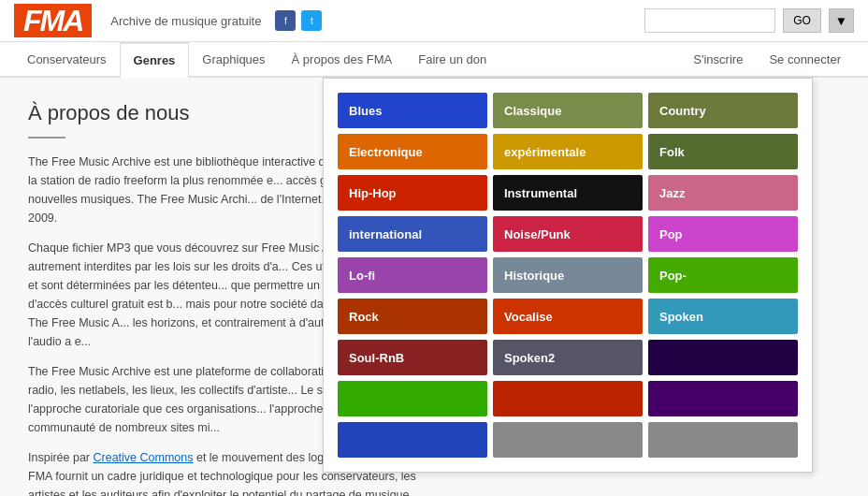 The width and height of the screenshot is (868, 496). Describe the element at coordinates (749, 21) in the screenshot. I see `header-right: GO ▼` at that location.